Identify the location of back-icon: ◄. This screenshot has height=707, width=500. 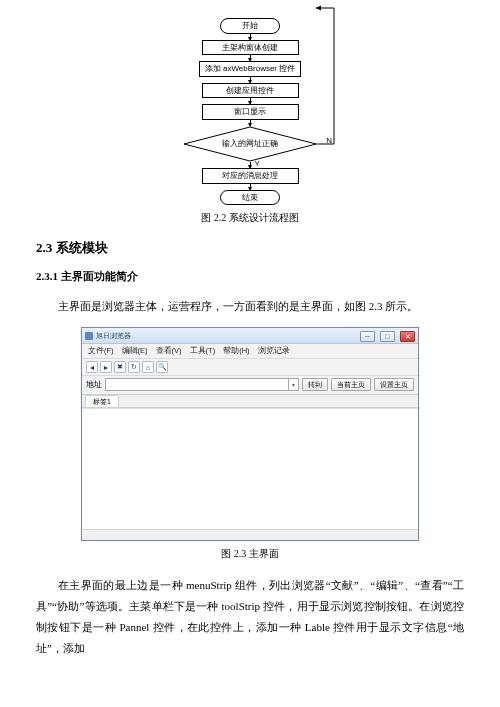
(92, 367).